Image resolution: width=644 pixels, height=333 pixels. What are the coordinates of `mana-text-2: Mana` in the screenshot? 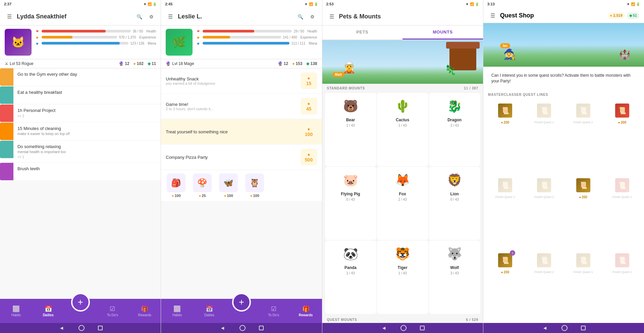 It's located at (313, 44).